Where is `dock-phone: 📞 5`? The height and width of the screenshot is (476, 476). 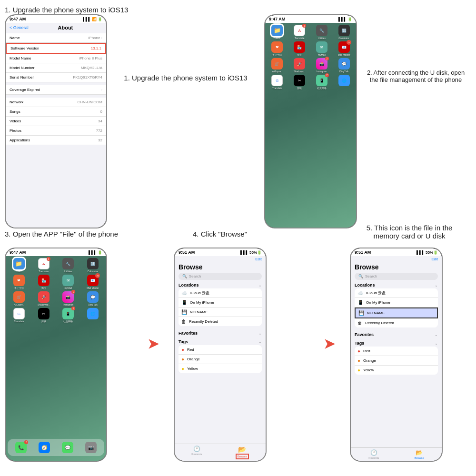 dock-phone: 📞 5 is located at coordinates (21, 447).